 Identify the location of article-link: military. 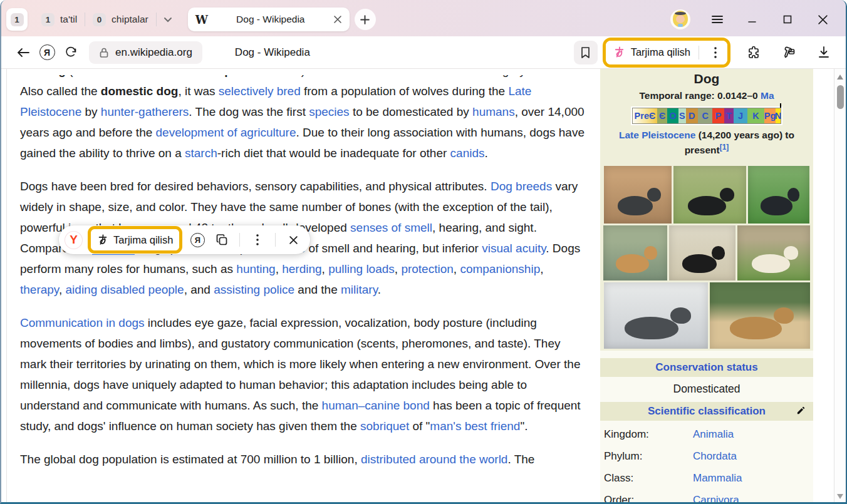
(360, 289).